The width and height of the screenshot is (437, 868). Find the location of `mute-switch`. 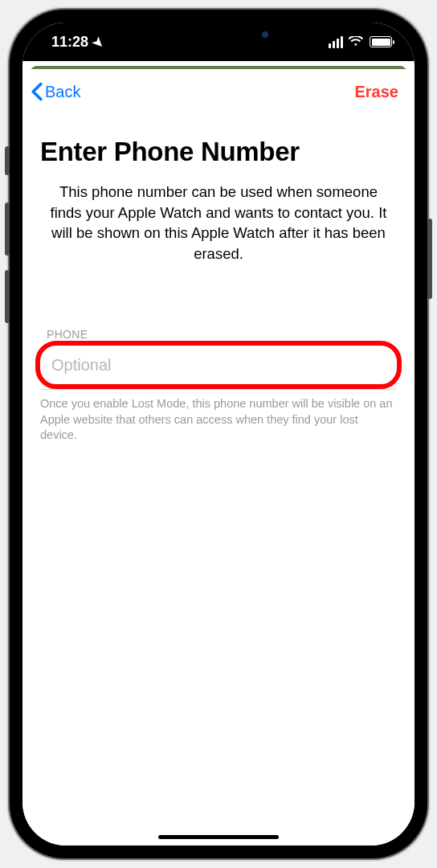

mute-switch is located at coordinates (7, 161).